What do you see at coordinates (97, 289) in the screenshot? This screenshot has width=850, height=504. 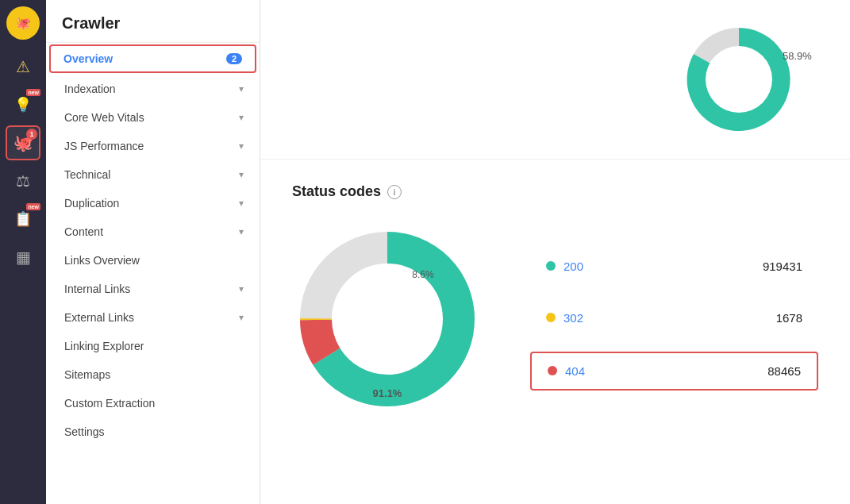 I see `nav-item-internal-links-label: Internal Links` at bounding box center [97, 289].